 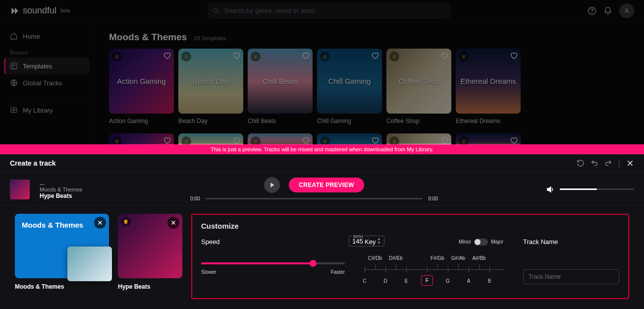 What do you see at coordinates (40, 11) in the screenshot?
I see `logo-text: soundful` at bounding box center [40, 11].